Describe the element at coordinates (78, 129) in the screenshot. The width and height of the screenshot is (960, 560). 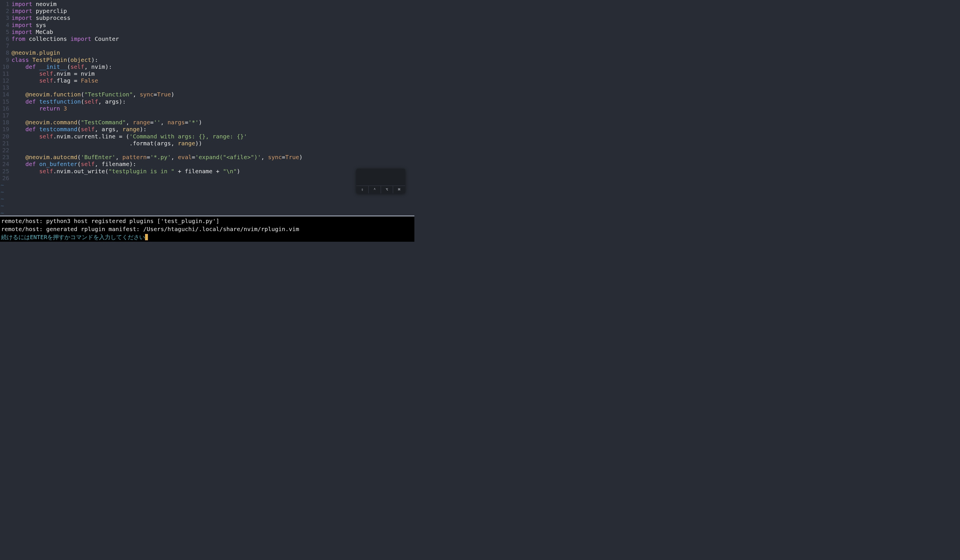
I see `code-text: def testcommand(self, args, range):` at that location.